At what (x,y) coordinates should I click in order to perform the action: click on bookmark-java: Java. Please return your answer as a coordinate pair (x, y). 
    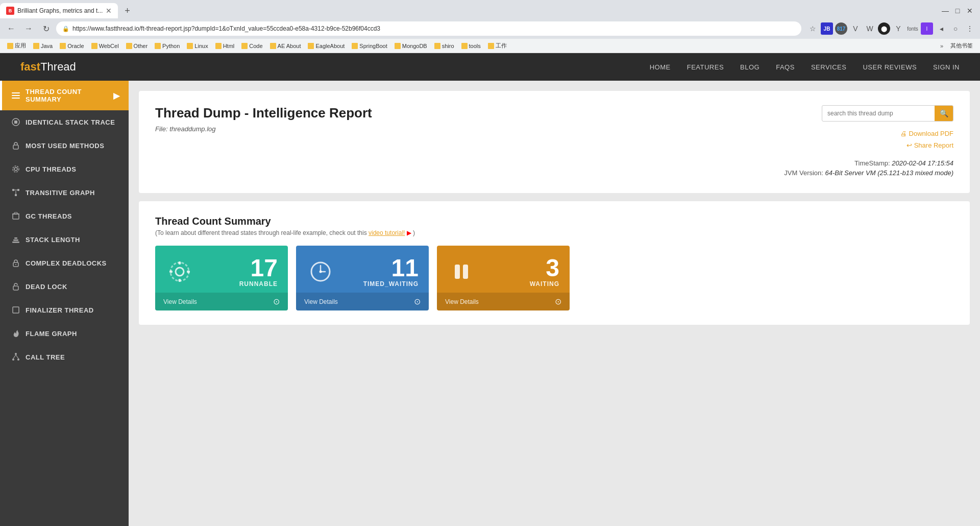
    Looking at the image, I should click on (43, 46).